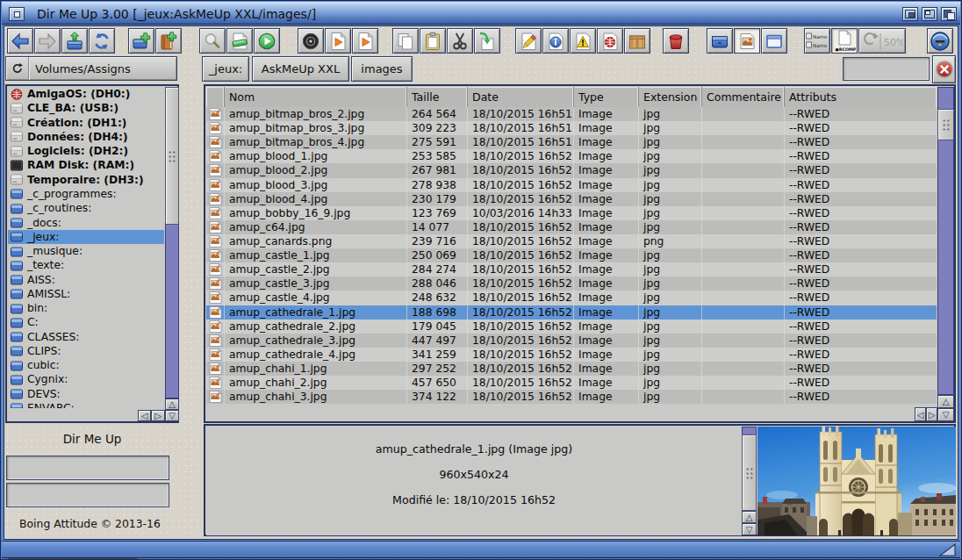 Image resolution: width=962 pixels, height=560 pixels. Describe the element at coordinates (940, 40) in the screenshot. I see `boing-button` at that location.